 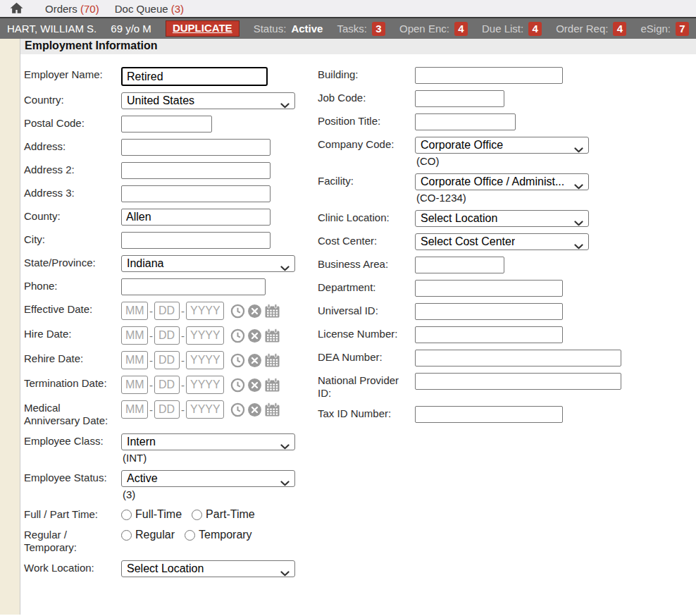 I want to click on home-button, so click(x=17, y=8).